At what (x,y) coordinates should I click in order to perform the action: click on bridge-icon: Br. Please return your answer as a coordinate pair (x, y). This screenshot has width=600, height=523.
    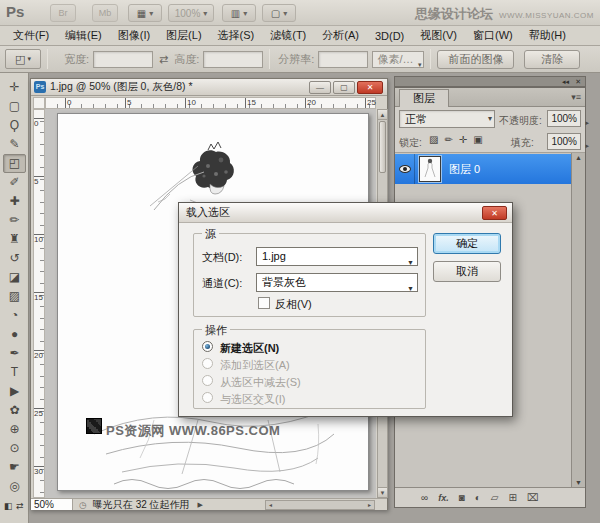
    Looking at the image, I should click on (63, 13).